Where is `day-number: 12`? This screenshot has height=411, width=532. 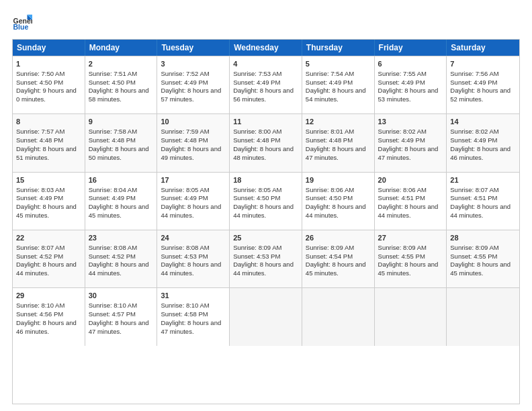
day-number: 12 is located at coordinates (339, 122).